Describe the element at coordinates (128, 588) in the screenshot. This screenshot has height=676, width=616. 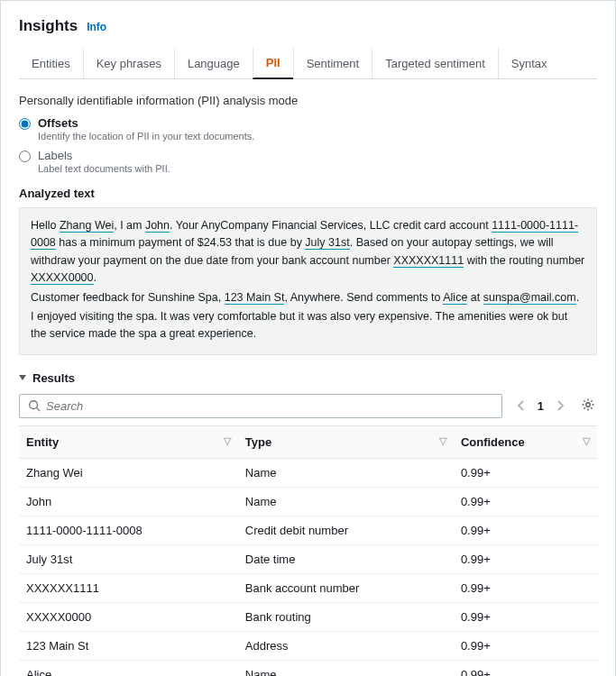
I see `cell-entity: XXXXXX1111` at that location.